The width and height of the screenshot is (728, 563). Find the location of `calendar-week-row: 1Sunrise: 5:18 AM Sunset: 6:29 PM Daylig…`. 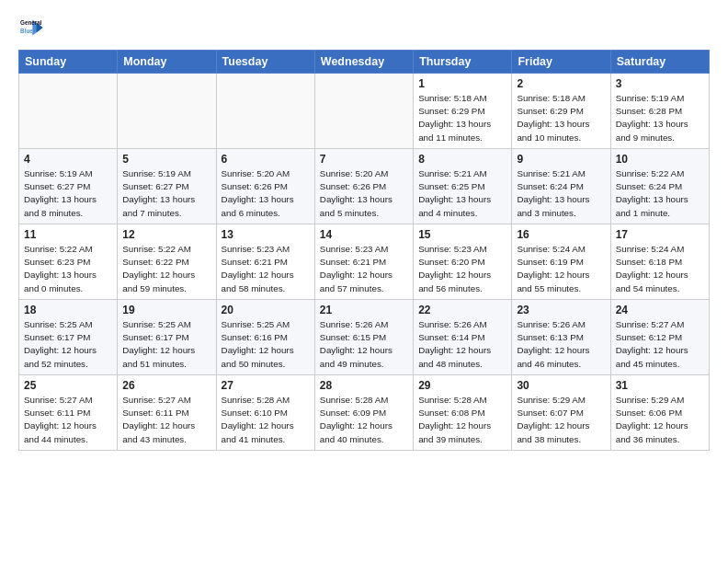

calendar-week-row: 1Sunrise: 5:18 AM Sunset: 6:29 PM Daylig… is located at coordinates (364, 111).